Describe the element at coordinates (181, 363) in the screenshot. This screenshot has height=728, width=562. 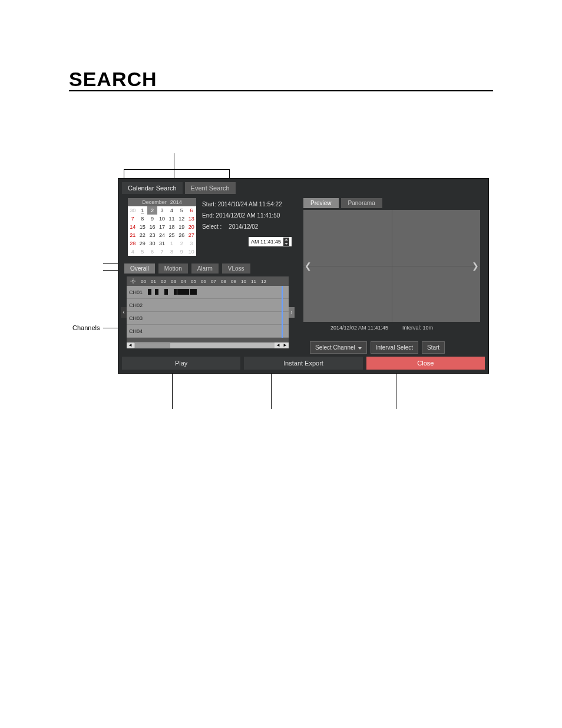
I see `play-button: Play` at that location.